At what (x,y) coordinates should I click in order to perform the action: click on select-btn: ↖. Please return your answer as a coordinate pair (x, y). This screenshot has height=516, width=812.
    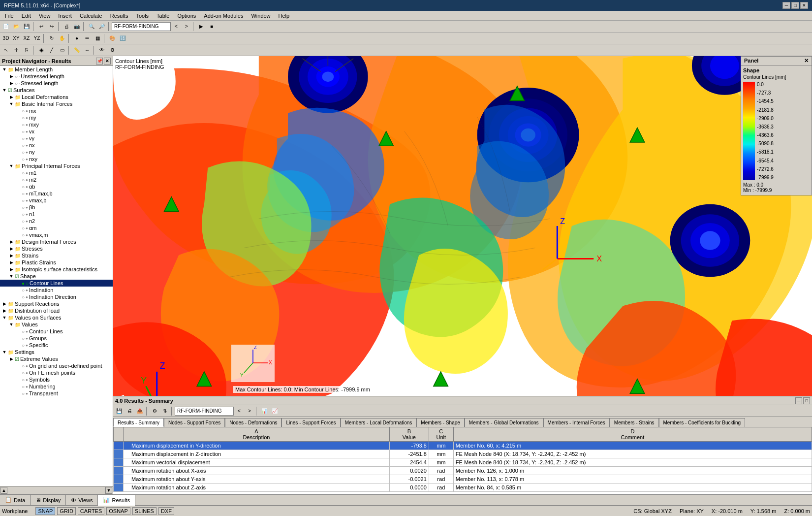
    Looking at the image, I should click on (6, 50).